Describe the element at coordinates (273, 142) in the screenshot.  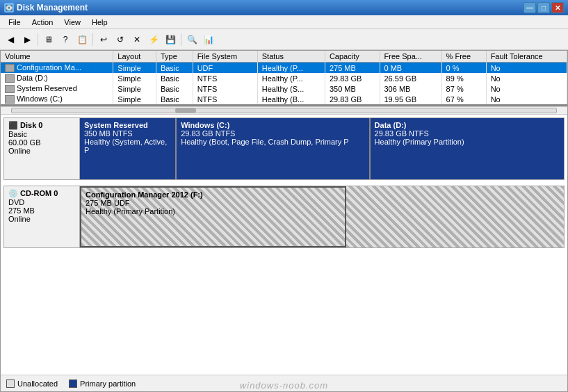
I see `partition-windows-c-health: Healthy (Boot, Page File, Crash Dump, Pr…` at that location.